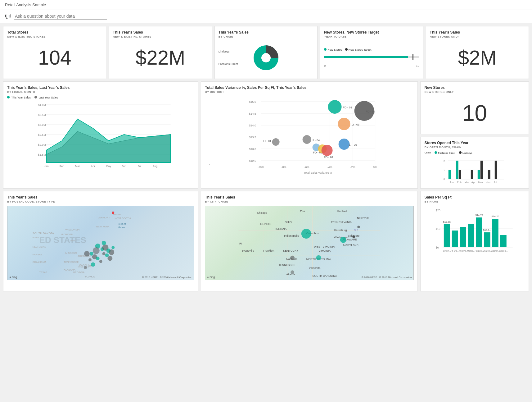 Image resolution: width=532 pixels, height=402 pixels. Describe the element at coordinates (42, 135) in the screenshot. I see `svg-text: $2.5M` at that location.